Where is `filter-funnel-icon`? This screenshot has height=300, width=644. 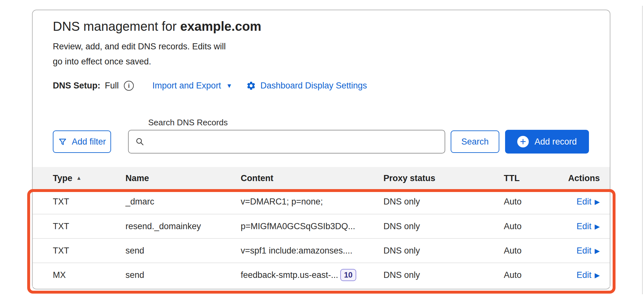
filter-funnel-icon is located at coordinates (63, 142).